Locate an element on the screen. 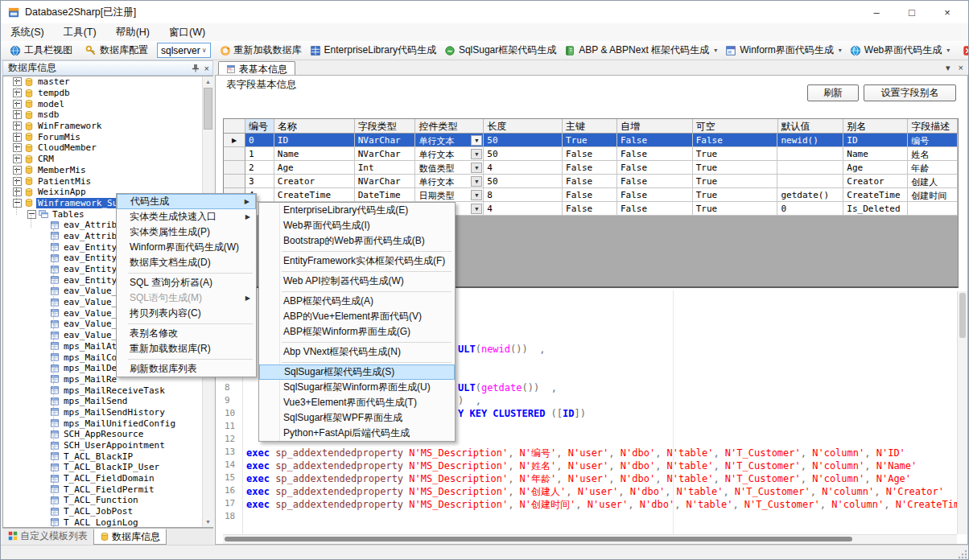 This screenshot has height=560, width=969. menubar-item: 窗口(W) is located at coordinates (187, 32).